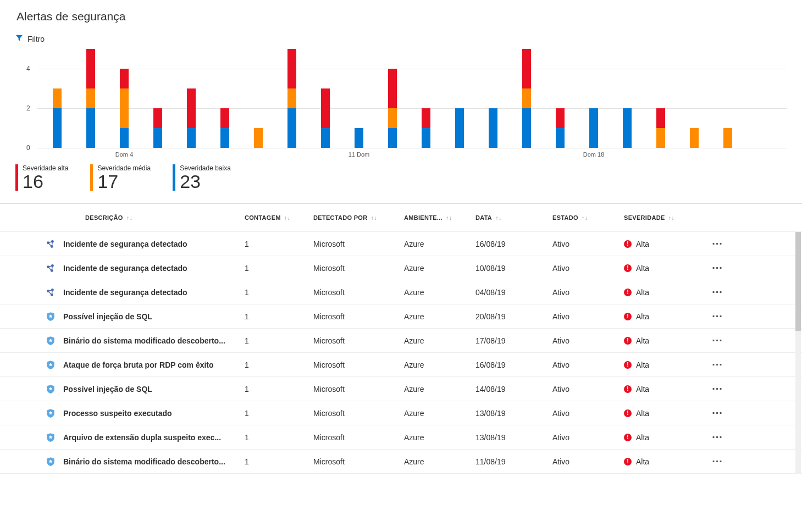 This screenshot has width=802, height=532. Describe the element at coordinates (154, 437) in the screenshot. I see `cell-desc: Arquivo de extensão dupla suspeito exec.…` at that location.